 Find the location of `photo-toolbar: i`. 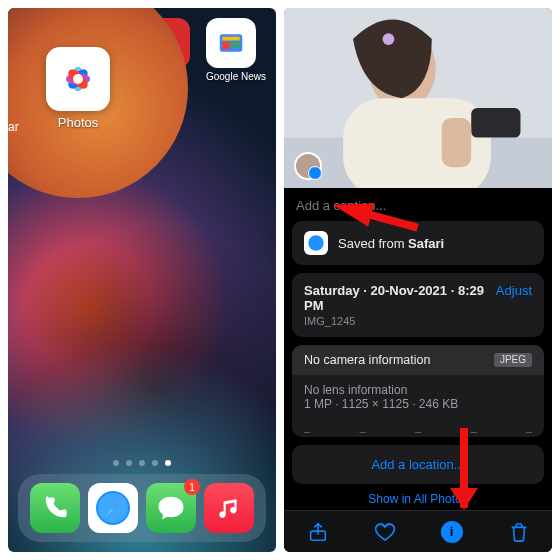

photo-toolbar: i is located at coordinates (418, 531).